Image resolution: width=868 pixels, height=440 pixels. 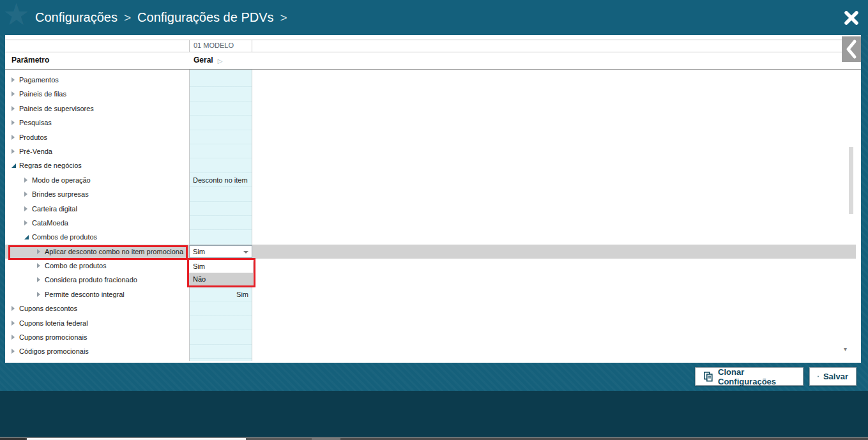 What do you see at coordinates (430, 351) in the screenshot?
I see `tree-row: Códigos promocionais` at bounding box center [430, 351].